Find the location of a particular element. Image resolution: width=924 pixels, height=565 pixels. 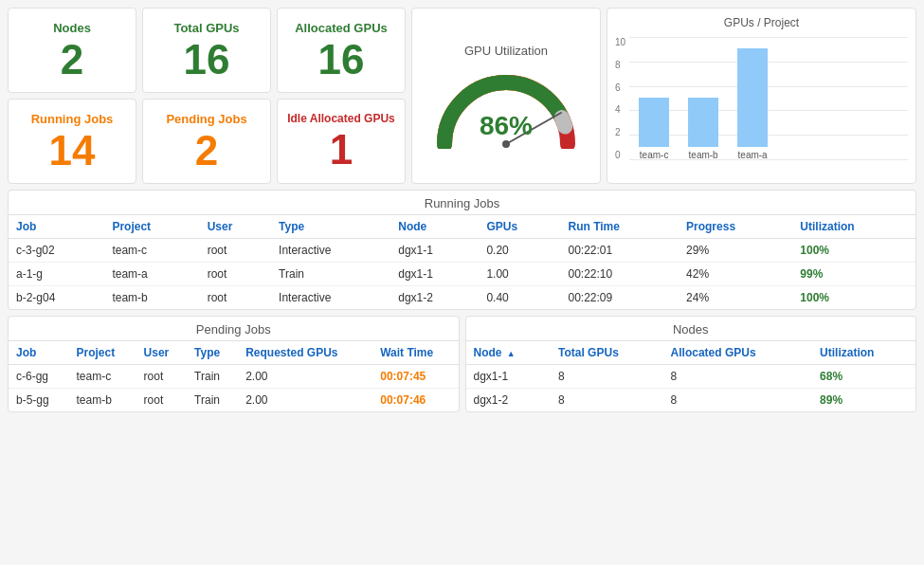

bar-chart-title: GPUs / Project is located at coordinates (762, 23).